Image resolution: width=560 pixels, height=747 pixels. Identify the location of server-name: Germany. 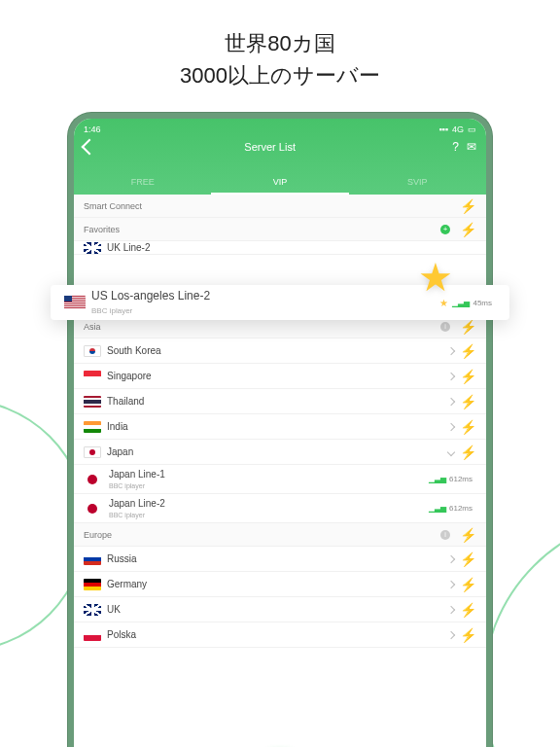
(278, 584).